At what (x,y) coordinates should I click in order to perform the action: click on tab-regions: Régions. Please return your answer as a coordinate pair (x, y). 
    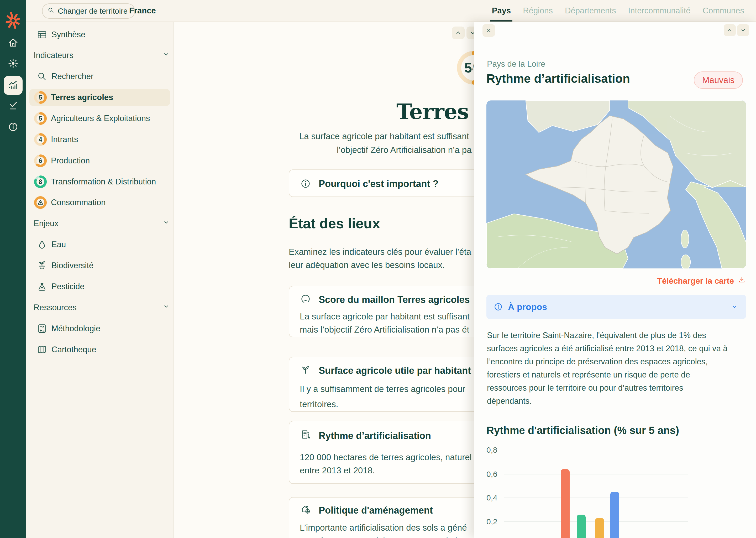
    Looking at the image, I should click on (538, 11).